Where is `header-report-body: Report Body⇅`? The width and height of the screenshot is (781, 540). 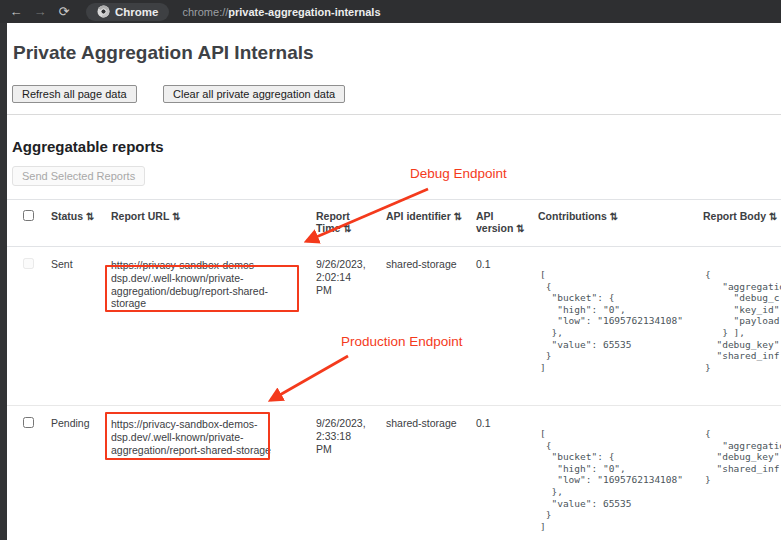
header-report-body: Report Body⇅ is located at coordinates (739, 224).